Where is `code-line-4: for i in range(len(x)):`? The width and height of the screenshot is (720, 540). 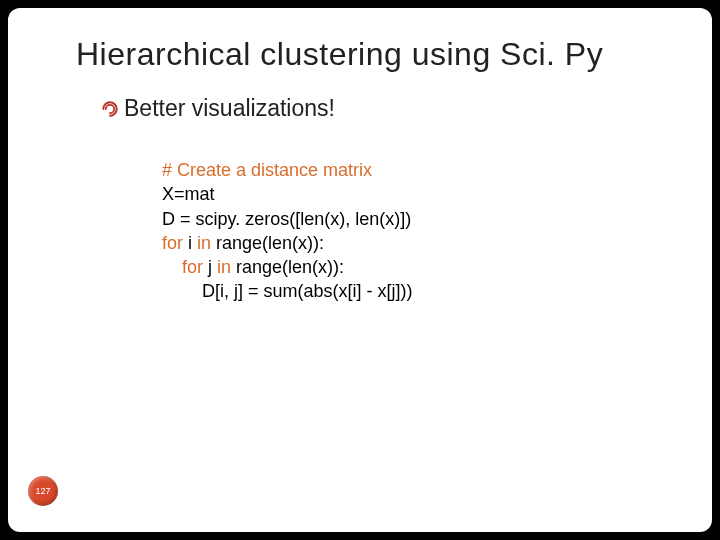
code-line-4: for i in range(len(x)): is located at coordinates (437, 243).